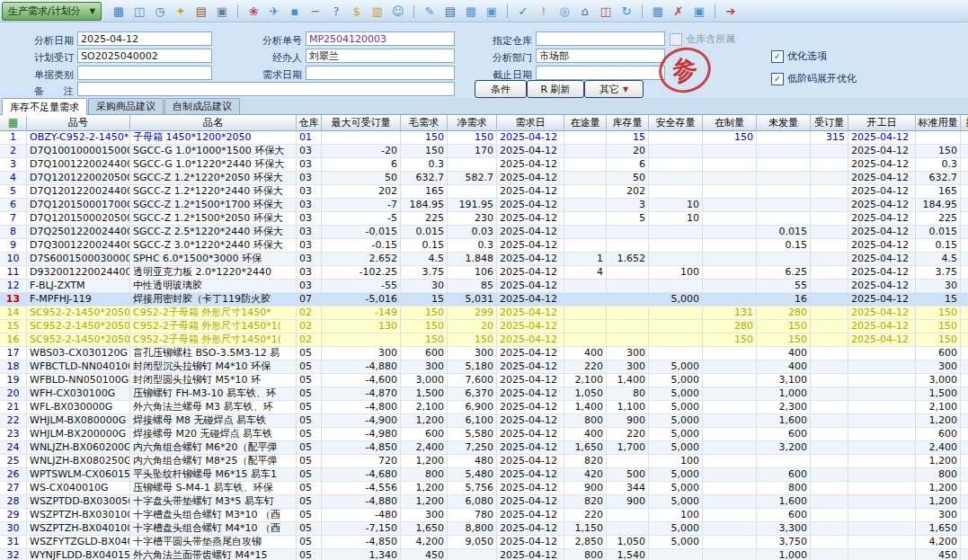 The width and height of the screenshot is (968, 560). Describe the element at coordinates (398, 11) in the screenshot. I see `users-icon: ☺` at that location.